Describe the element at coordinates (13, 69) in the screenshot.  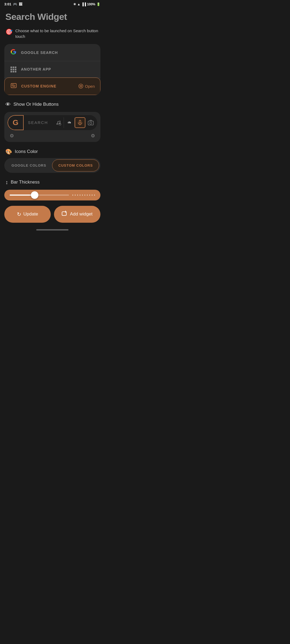
I see `grid-icon` at that location.